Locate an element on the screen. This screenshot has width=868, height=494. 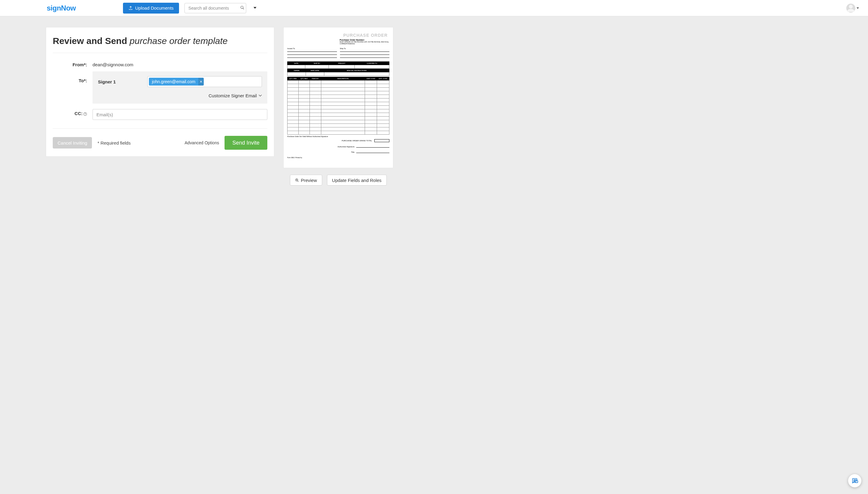
advanced-options-link: Advanced Options is located at coordinates (202, 143).